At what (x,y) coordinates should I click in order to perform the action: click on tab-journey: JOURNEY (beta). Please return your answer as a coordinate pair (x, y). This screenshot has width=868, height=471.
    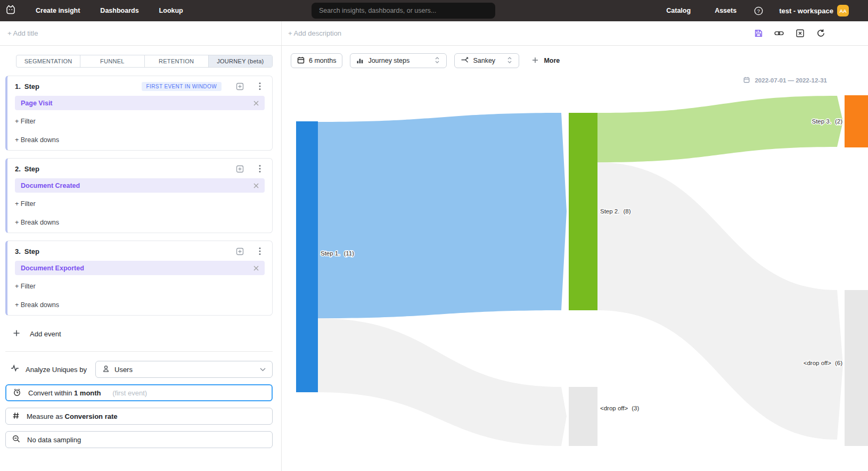
    Looking at the image, I should click on (241, 61).